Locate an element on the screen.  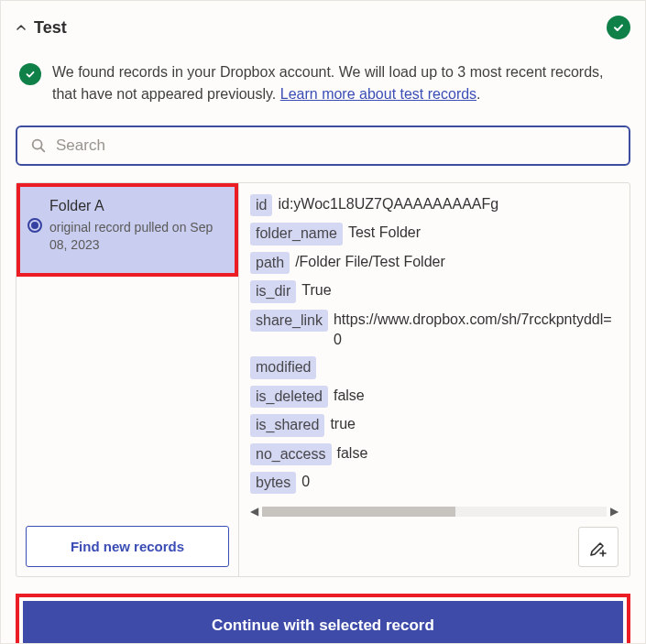
learn-more-link: Learn more about test records is located at coordinates (378, 93).